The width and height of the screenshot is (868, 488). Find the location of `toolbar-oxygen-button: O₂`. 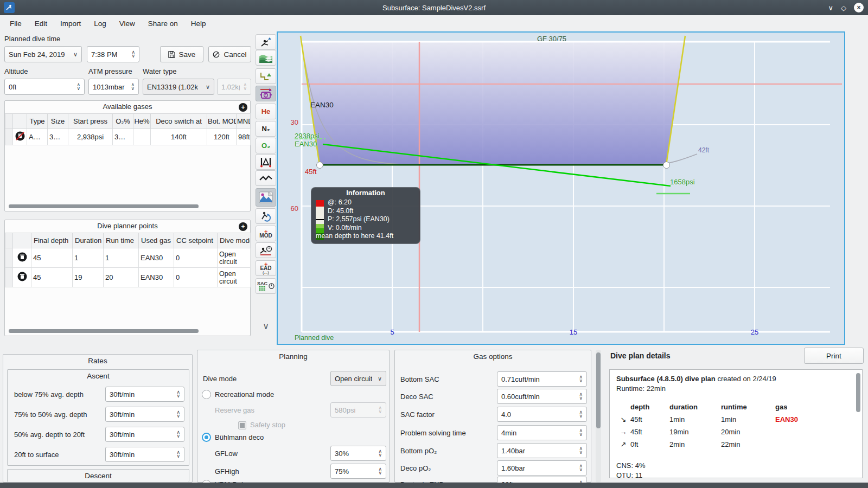

toolbar-oxygen-button: O₂ is located at coordinates (266, 145).